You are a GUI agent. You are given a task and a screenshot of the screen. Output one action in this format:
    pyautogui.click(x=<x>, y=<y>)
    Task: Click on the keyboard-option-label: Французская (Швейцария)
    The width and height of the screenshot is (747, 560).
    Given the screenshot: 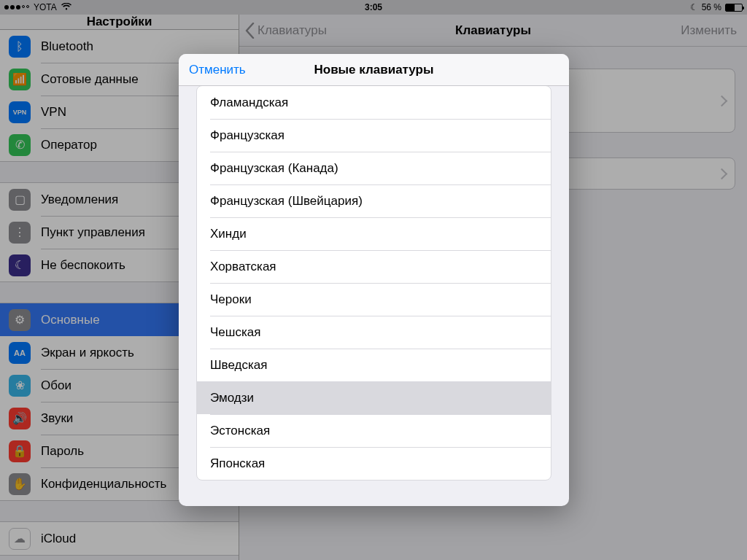 What is the action you would take?
    pyautogui.click(x=286, y=201)
    